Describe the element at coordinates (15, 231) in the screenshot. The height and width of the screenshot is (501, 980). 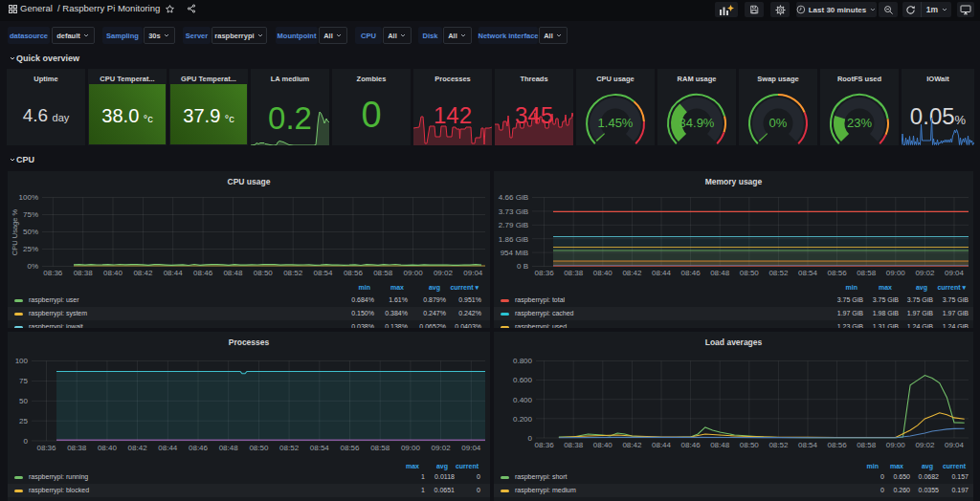
I see `svg-text: CPU Usage %` at that location.